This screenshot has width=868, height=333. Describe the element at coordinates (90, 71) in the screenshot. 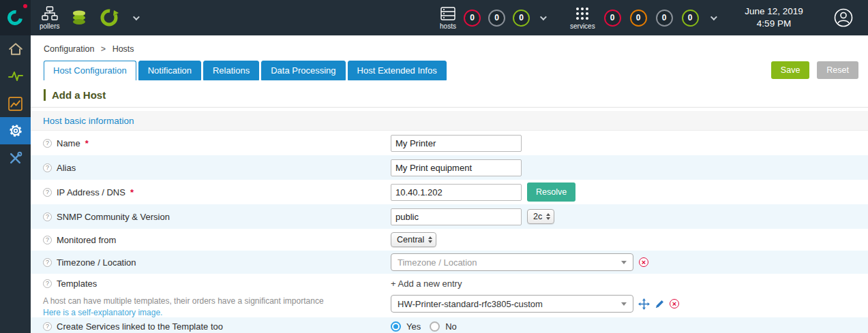

I see `tab-host-configuration: Host Configuration` at that location.